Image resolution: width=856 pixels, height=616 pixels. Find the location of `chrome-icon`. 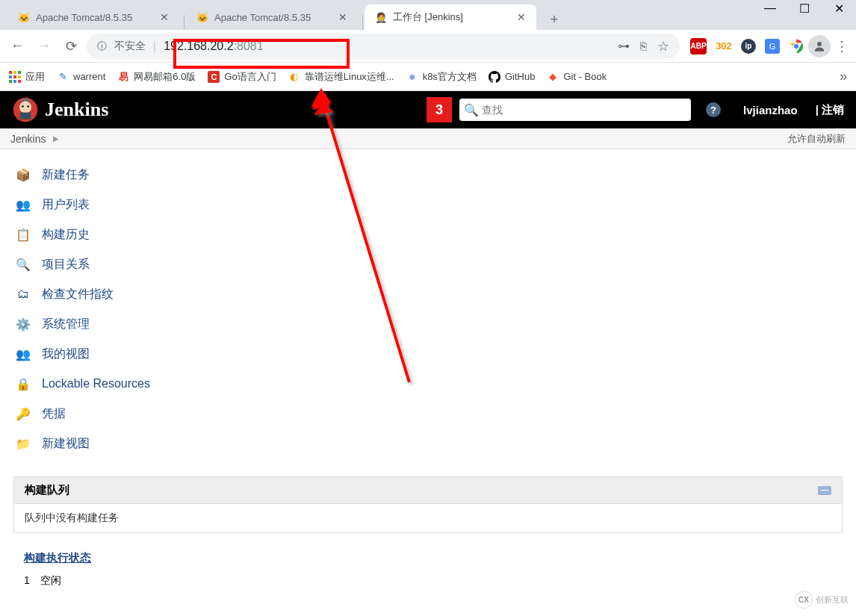

chrome-icon is located at coordinates (796, 46).